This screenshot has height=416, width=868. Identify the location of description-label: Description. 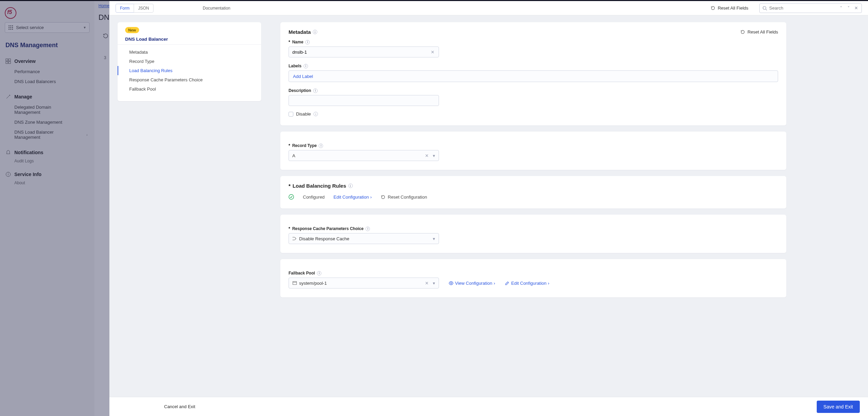
(300, 91).